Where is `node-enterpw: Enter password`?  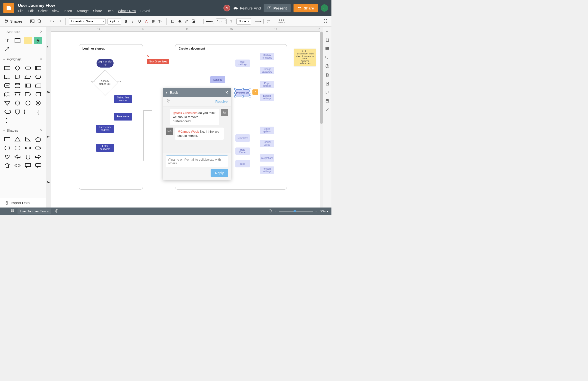 node-enterpw: Enter password is located at coordinates (105, 148).